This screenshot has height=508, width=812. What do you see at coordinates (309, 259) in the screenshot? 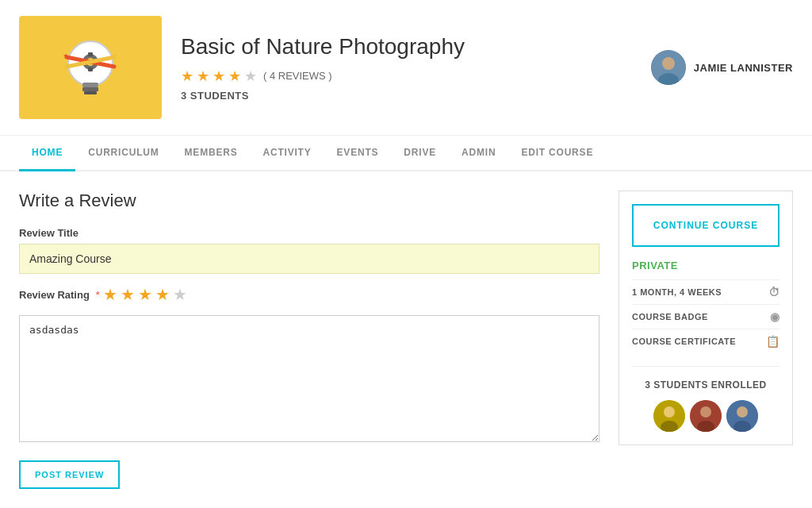
I see `review-title-input` at bounding box center [309, 259].